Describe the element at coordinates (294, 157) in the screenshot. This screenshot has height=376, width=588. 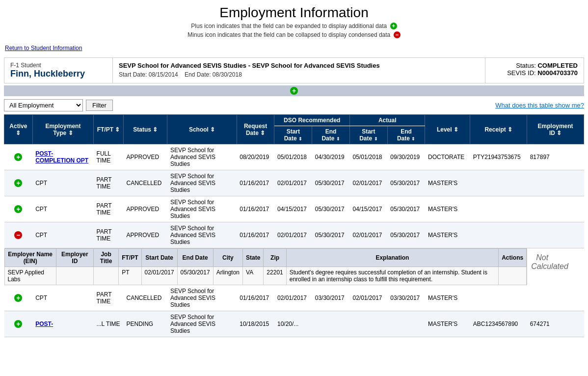
I see `table-row: + POST-COMPLETION OPT FULL TIME APPROVED…` at that location.